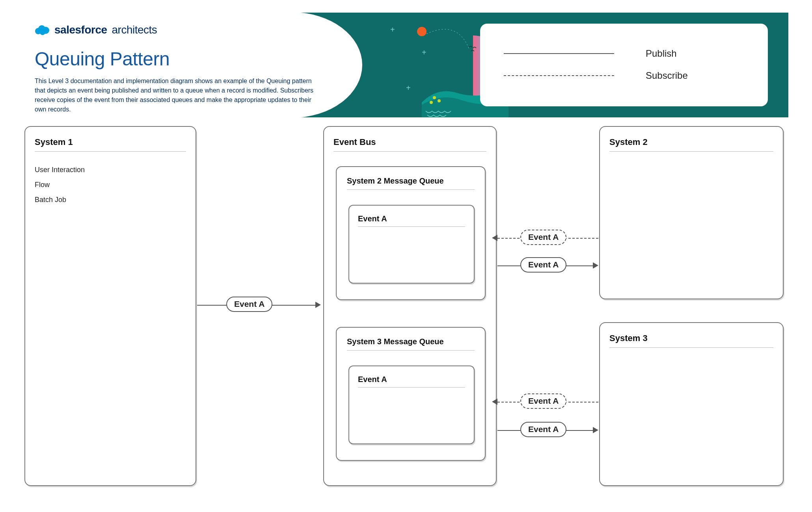 This screenshot has width=812, height=512. What do you see at coordinates (691, 340) in the screenshot?
I see `box-title-system-3: System 3` at bounding box center [691, 340].